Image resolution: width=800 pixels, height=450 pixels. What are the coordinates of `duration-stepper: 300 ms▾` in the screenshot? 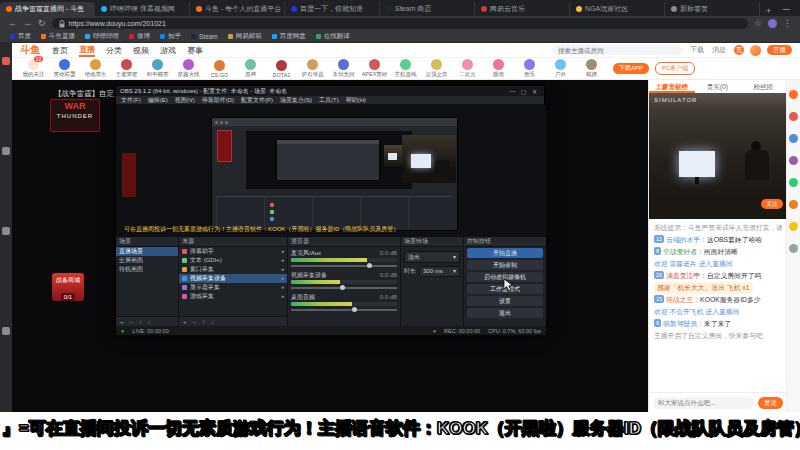 It's located at (440, 272).